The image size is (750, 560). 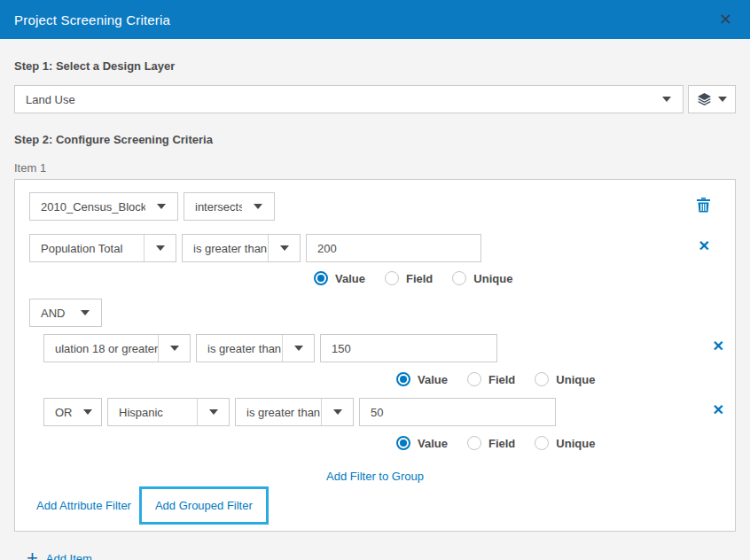 I want to click on plus-icon: +, so click(x=32, y=555).